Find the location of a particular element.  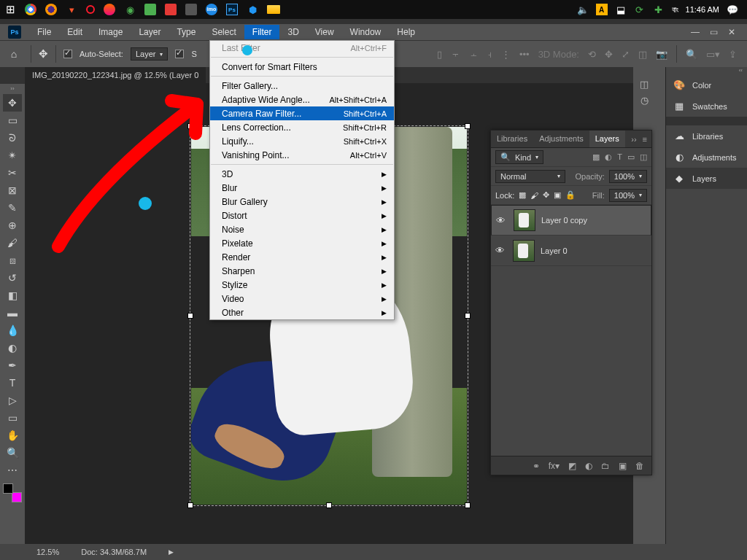

group-icon: 🗀 is located at coordinates (605, 466).